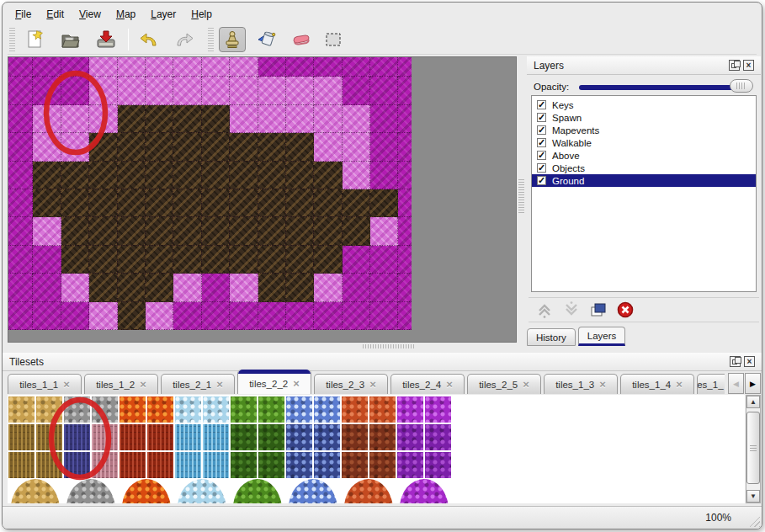 The image size is (765, 532). What do you see at coordinates (545, 310) in the screenshot?
I see `raise-layer-button` at bounding box center [545, 310].